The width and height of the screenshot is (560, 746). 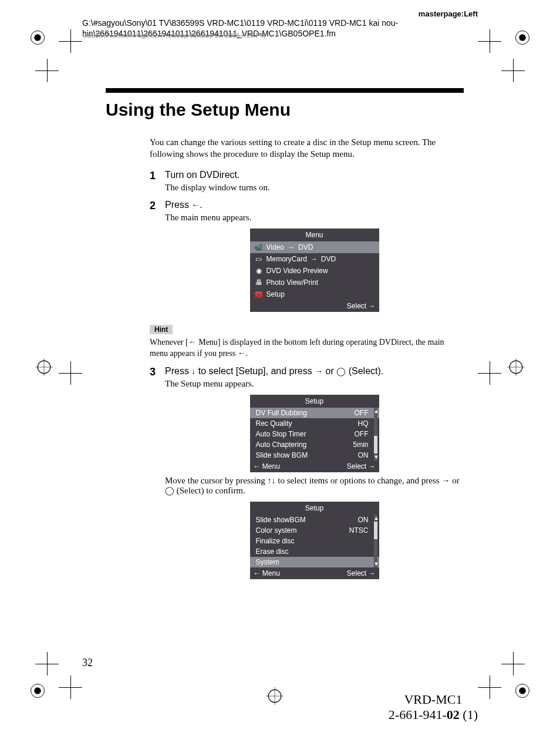 I want to click on hint-text: Whenever [← Menu] is displayed in the bo…, so click(x=306, y=348).